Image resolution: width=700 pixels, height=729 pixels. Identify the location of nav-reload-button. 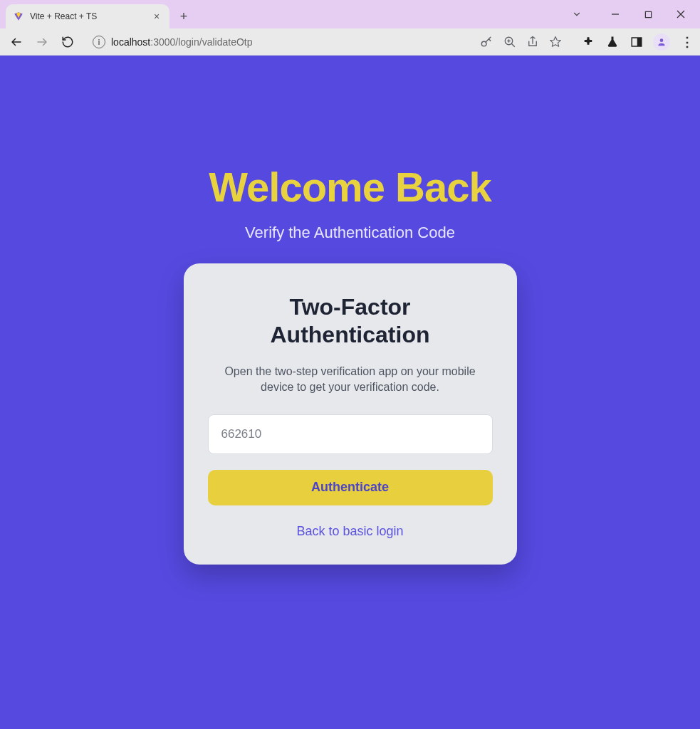
(68, 42).